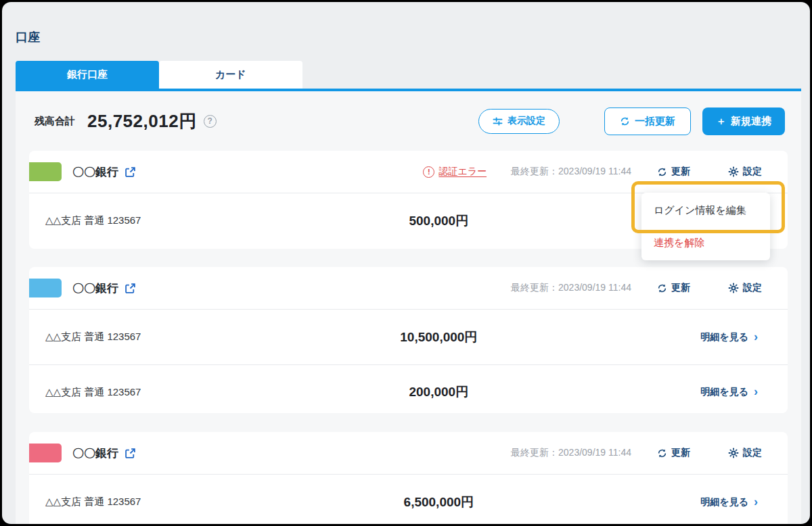  Describe the element at coordinates (593, 172) in the screenshot. I see `bank-header-actions: ! 認証エラー 最終更新：2023/09/19 11:44 更新` at that location.